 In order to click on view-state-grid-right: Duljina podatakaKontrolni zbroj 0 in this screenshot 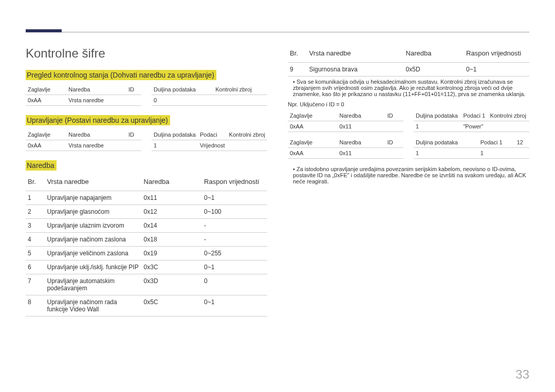, I will do `click(210, 95)`.